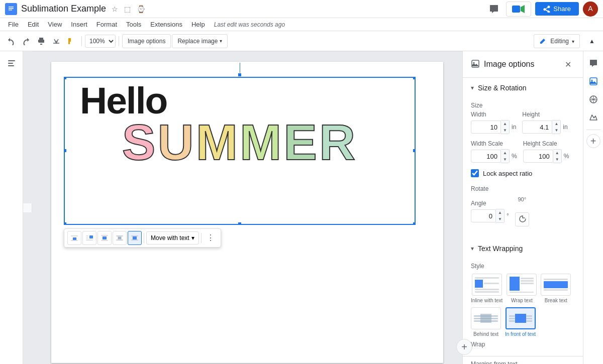 The image size is (603, 364). What do you see at coordinates (240, 98) in the screenshot?
I see `hello-text: Hello` at bounding box center [240, 98].